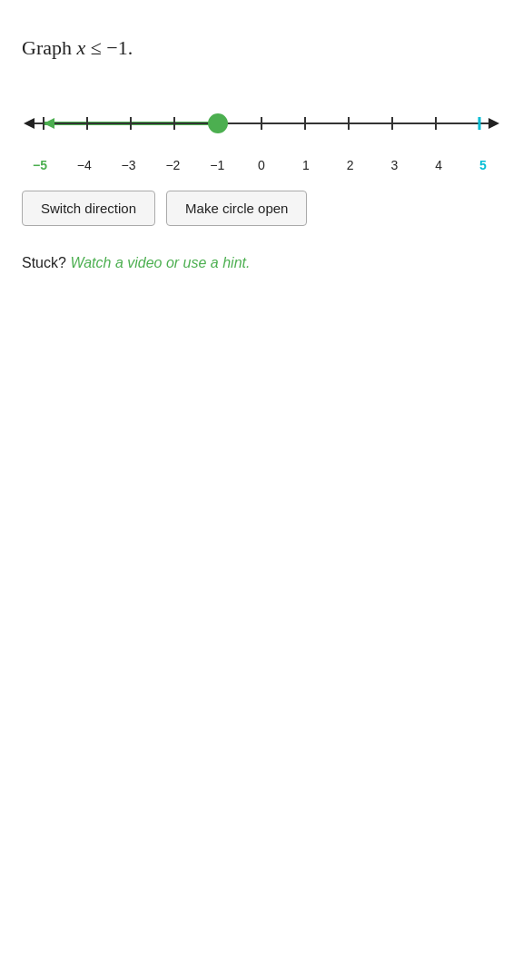 The width and height of the screenshot is (523, 980). What do you see at coordinates (218, 123) in the screenshot?
I see `point-circle` at bounding box center [218, 123].